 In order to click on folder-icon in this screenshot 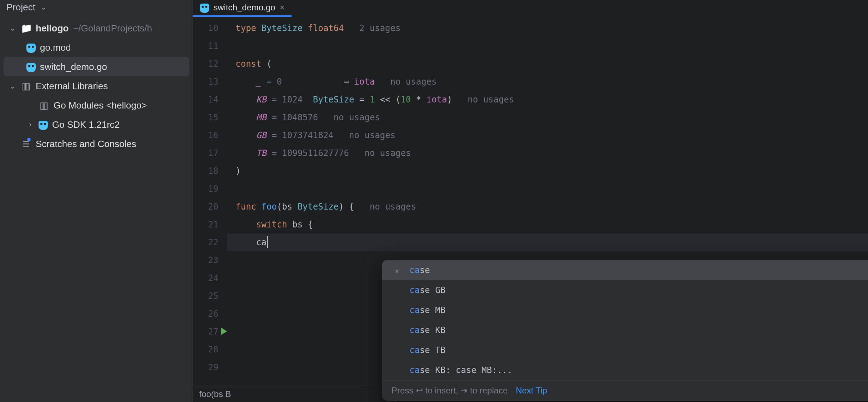, I will do `click(26, 29)`.